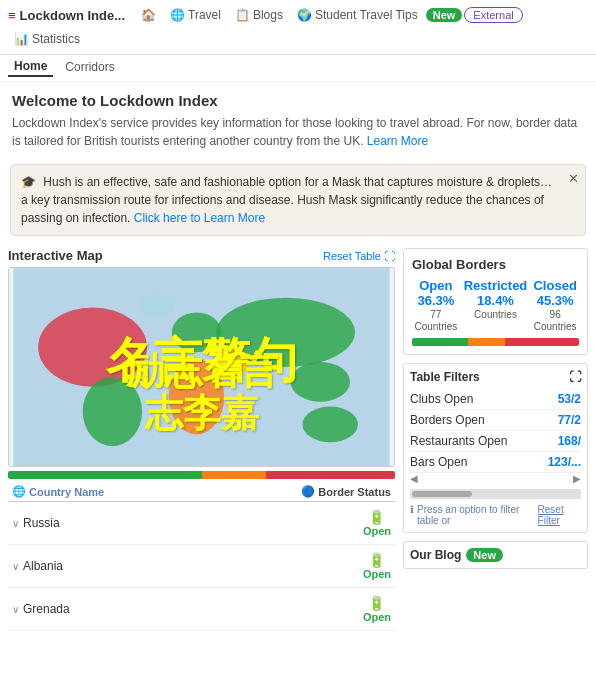 This screenshot has width=596, height=694. What do you see at coordinates (202, 490) in the screenshot?
I see `country-table-header: 🌐 Country Name 🔵 Border Status` at bounding box center [202, 490].